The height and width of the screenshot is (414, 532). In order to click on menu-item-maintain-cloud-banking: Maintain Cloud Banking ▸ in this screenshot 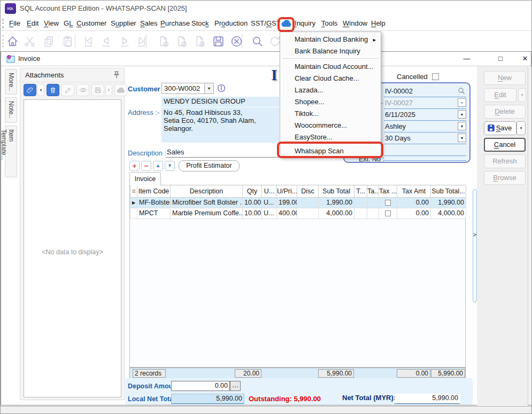, I will do `click(330, 40)`.